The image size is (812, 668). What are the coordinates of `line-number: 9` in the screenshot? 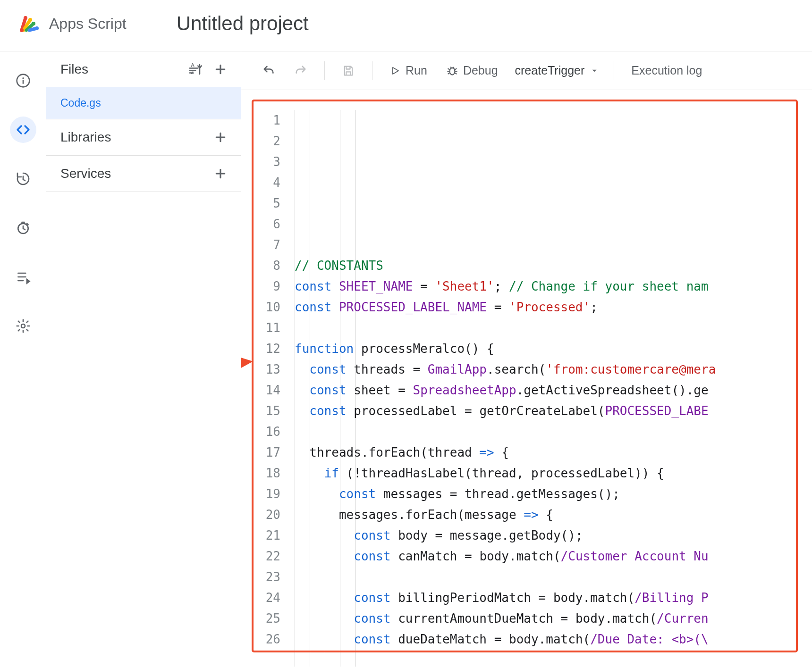 It's located at (261, 286).